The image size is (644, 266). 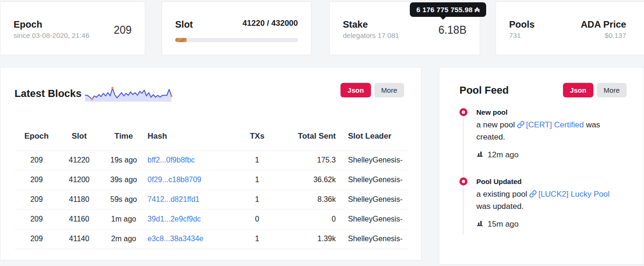 What do you see at coordinates (547, 182) in the screenshot?
I see `feed-item-title: Pool Updated` at bounding box center [547, 182].